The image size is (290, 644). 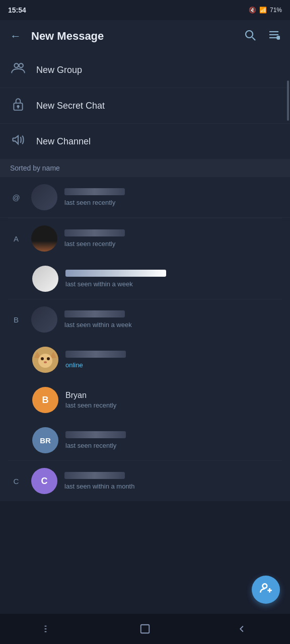 I want to click on search-icon, so click(x=250, y=36).